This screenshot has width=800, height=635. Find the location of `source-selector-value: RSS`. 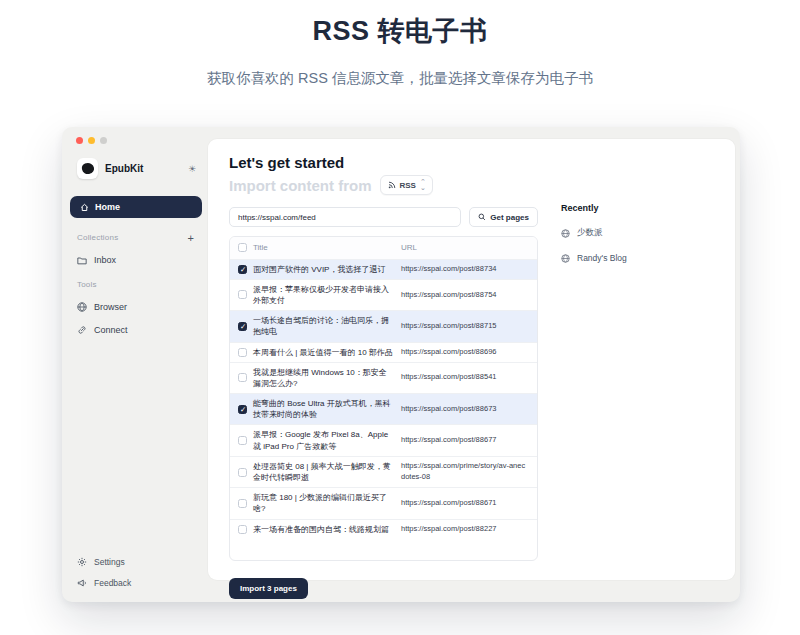

source-selector-value: RSS is located at coordinates (408, 186).